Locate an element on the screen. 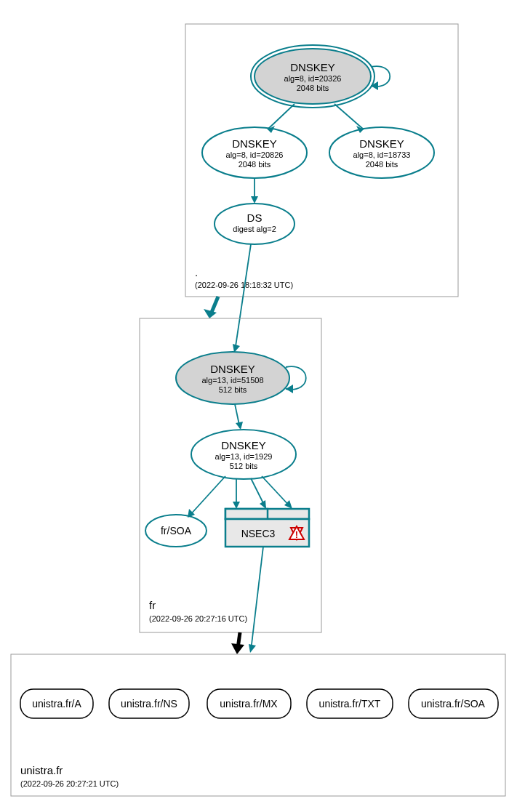 This screenshot has height=812, width=517. zone-ts-unistra: (2022-09-26 20:27:21 UTC) is located at coordinates (70, 784).